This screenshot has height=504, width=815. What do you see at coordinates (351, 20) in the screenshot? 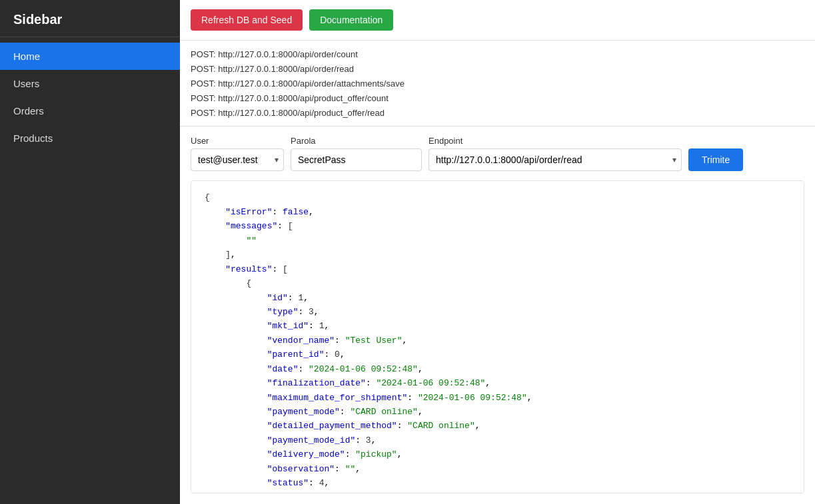
I see `documentation-button: Documentation` at bounding box center [351, 20].